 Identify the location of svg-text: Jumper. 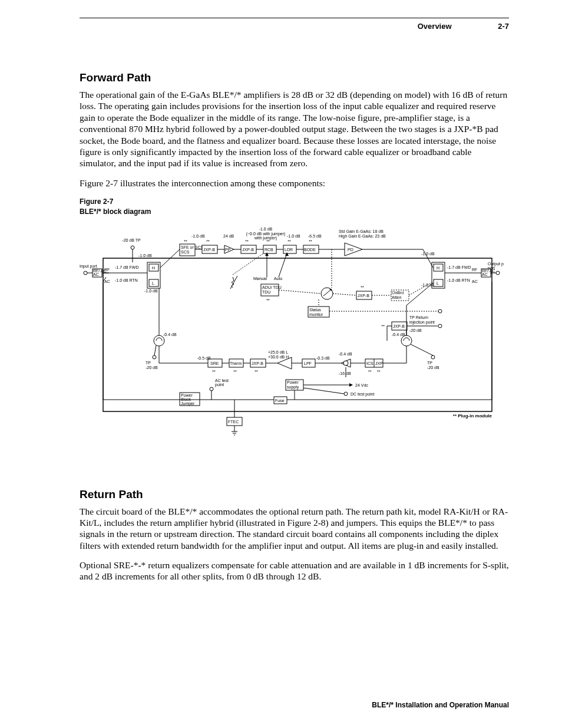
(188, 404).